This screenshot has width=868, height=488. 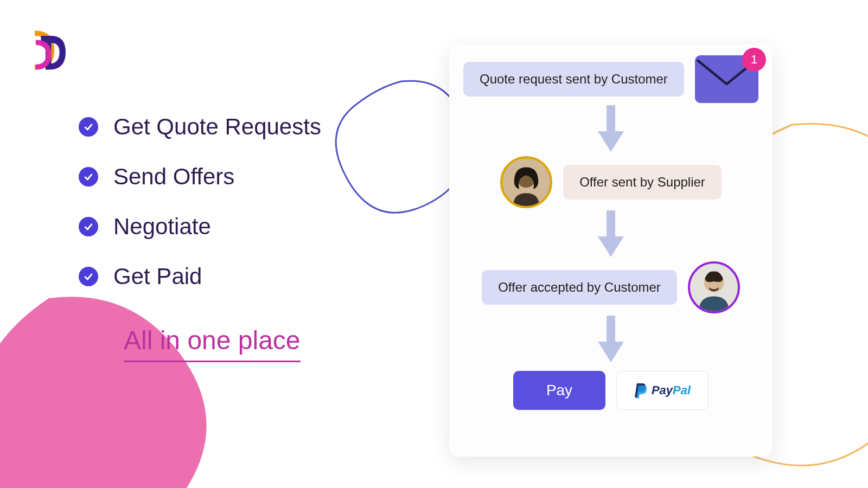 What do you see at coordinates (162, 227) in the screenshot?
I see `feature-label: Negotiate` at bounding box center [162, 227].